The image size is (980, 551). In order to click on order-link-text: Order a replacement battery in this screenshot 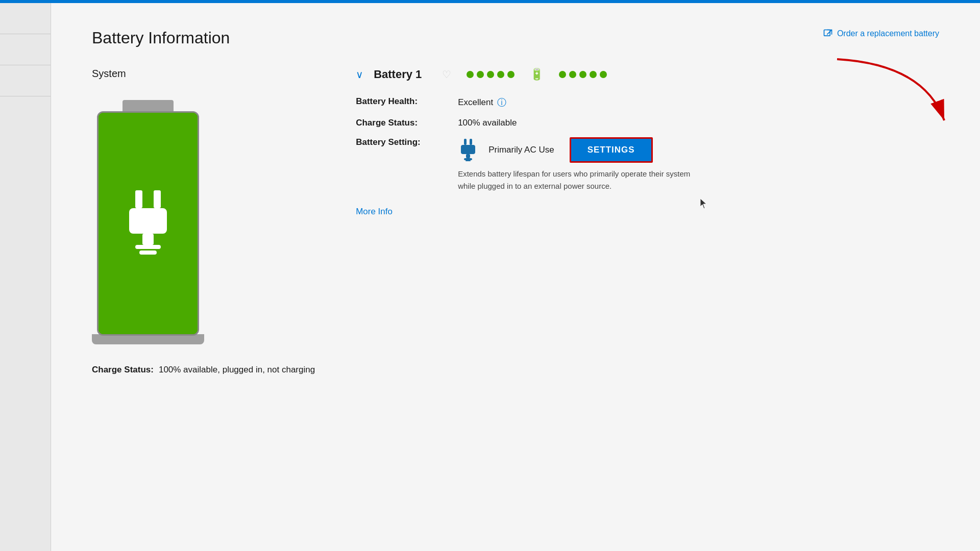, I will do `click(888, 34)`.